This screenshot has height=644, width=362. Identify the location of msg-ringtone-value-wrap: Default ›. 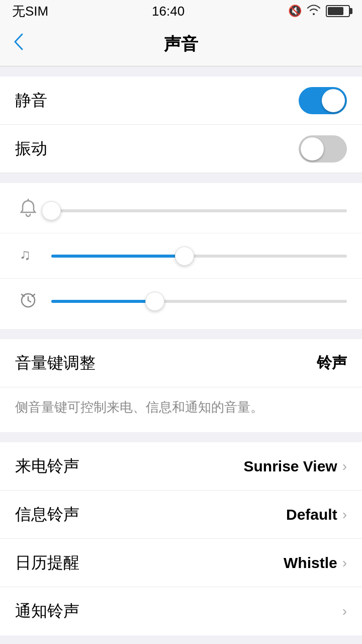
(317, 515).